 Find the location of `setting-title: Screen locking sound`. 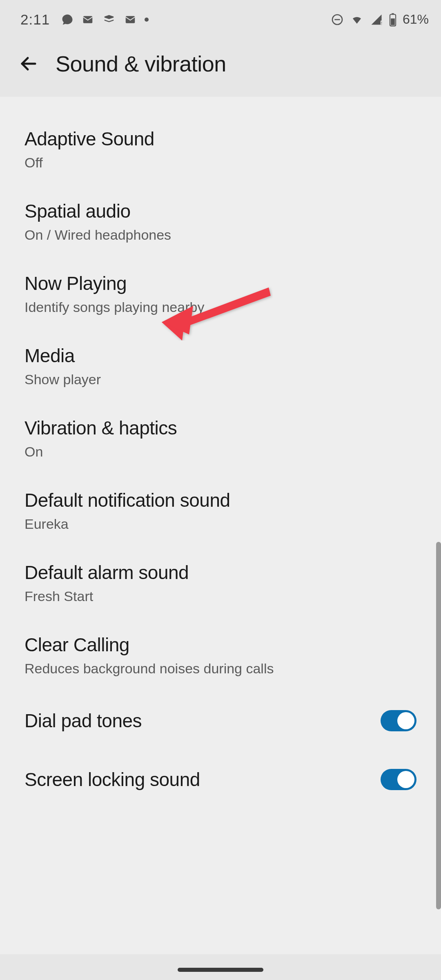

setting-title: Screen locking sound is located at coordinates (112, 780).